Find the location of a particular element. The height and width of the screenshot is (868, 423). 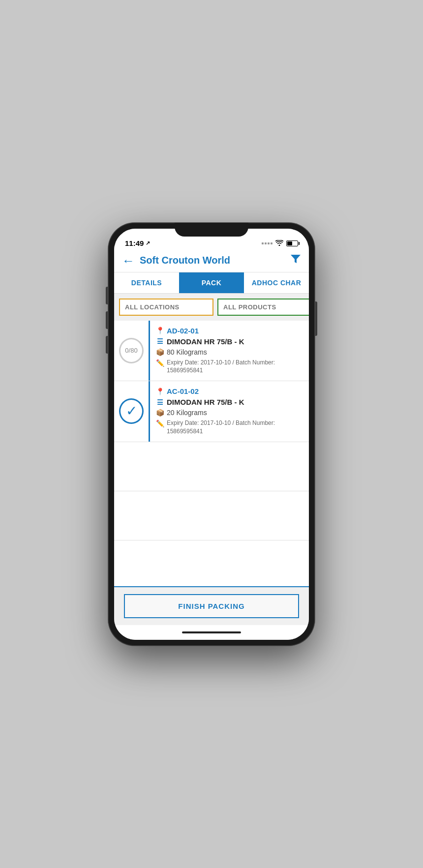

item-content: 📍 AD-02-01 ☰ DIMODAN HR 75/B - K 📦 80 Ki… is located at coordinates (229, 351).